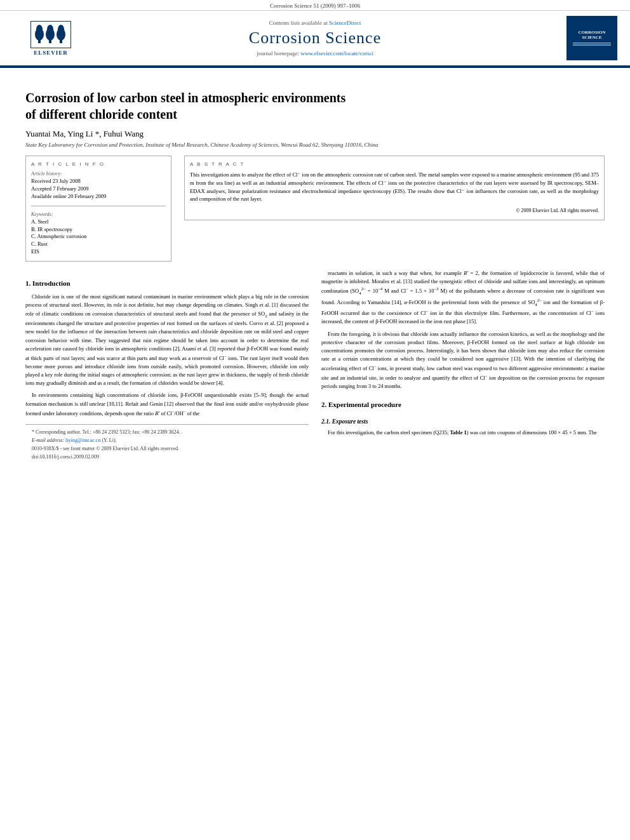 The height and width of the screenshot is (840, 630). Describe the element at coordinates (98, 164) in the screenshot. I see `article-info-title: A R T I C L E I N F O` at that location.